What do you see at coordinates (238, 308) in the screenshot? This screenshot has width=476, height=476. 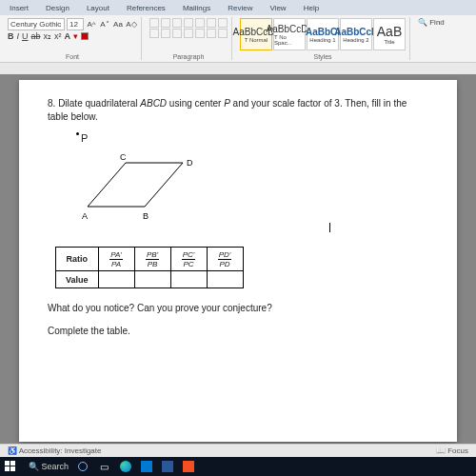 I see `question-notice: What do you notice? Can you prove your c…` at bounding box center [238, 308].